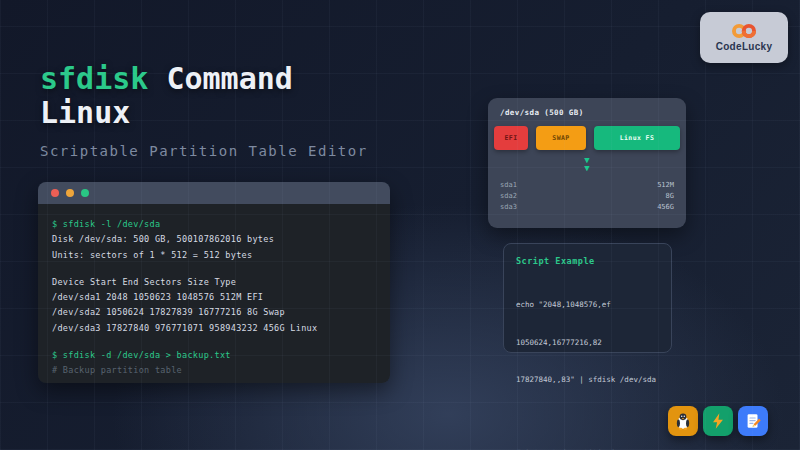 This screenshot has width=800, height=450. Describe the element at coordinates (683, 421) in the screenshot. I see `linux-penguin-button` at that location.